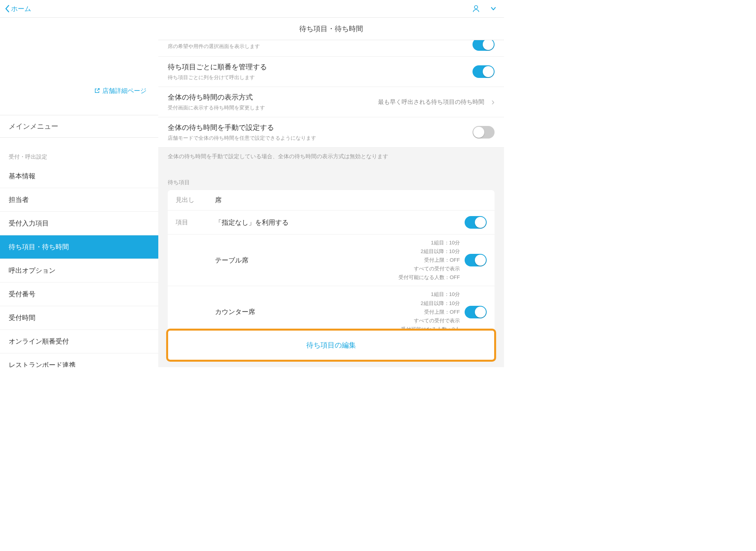 The height and width of the screenshot is (551, 756). Describe the element at coordinates (331, 102) in the screenshot. I see `setting-display-method: 全体の待ち時間の表示方式 受付画面に表示する待ち時間を変更します 最も早く呼出さ…` at that location.